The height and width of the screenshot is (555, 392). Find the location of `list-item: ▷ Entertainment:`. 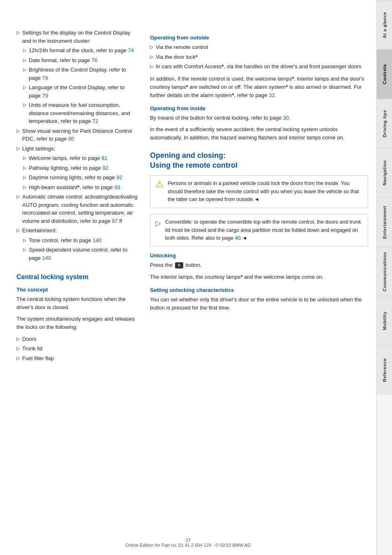

list-item: ▷ Entertainment: is located at coordinates (77, 231).